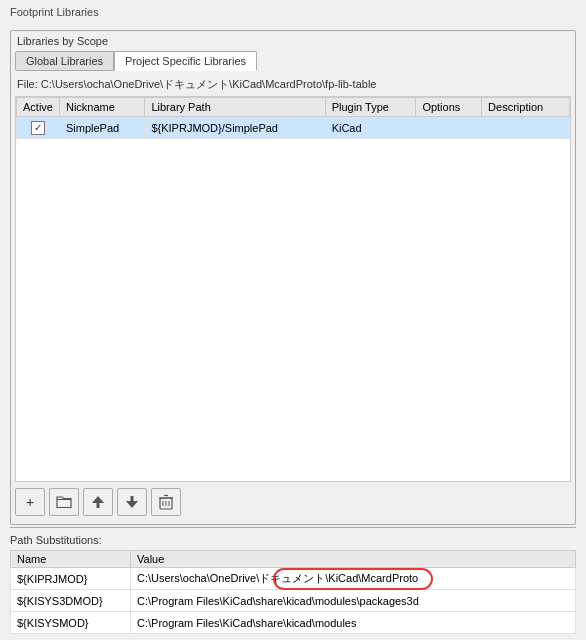 Image resolution: width=586 pixels, height=640 pixels. I want to click on plugin-type-cell: KiCad, so click(370, 128).